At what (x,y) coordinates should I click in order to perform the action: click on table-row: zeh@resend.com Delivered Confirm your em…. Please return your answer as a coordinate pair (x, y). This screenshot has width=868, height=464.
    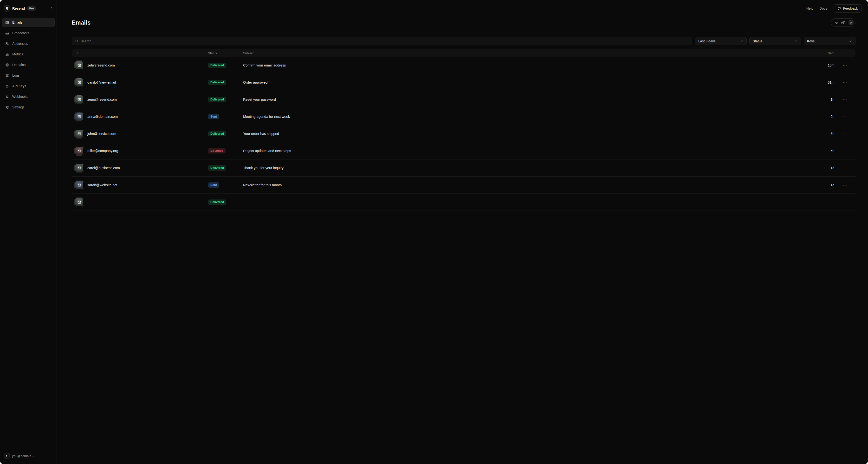
    Looking at the image, I should click on (464, 65).